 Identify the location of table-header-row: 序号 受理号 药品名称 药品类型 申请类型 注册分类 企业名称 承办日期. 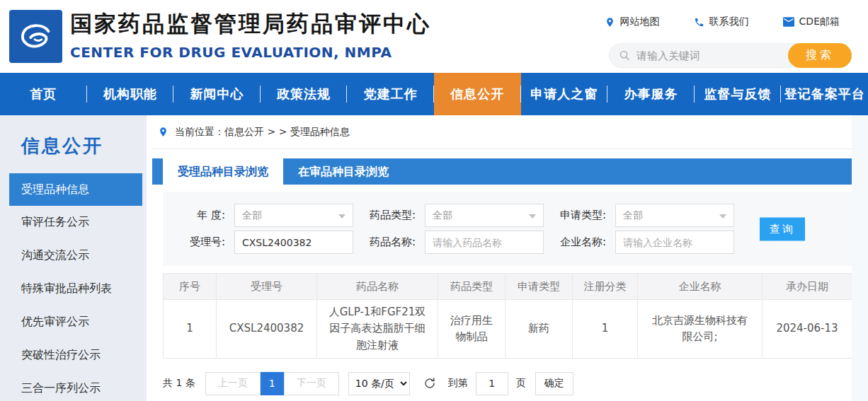
(508, 287).